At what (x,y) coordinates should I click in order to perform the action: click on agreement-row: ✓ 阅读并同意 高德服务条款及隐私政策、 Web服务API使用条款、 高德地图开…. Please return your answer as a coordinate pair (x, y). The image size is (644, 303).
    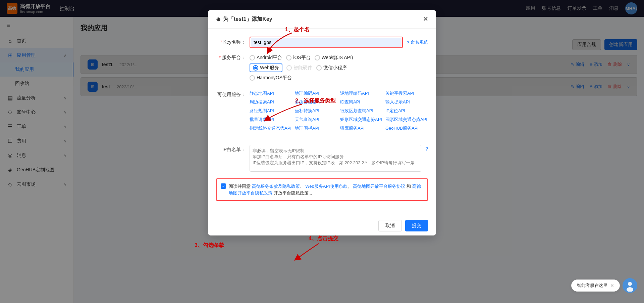
    Looking at the image, I should click on (322, 189).